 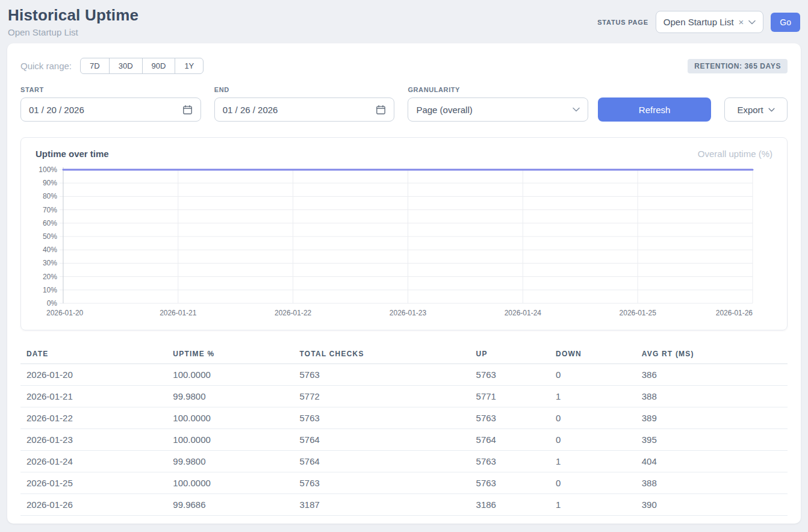 I want to click on table-cell: 2026-01-22, so click(x=94, y=418).